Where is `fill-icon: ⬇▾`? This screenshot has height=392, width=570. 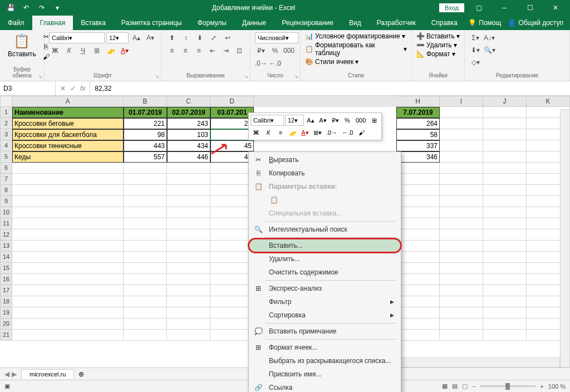 fill-icon: ⬇▾ is located at coordinates (475, 50).